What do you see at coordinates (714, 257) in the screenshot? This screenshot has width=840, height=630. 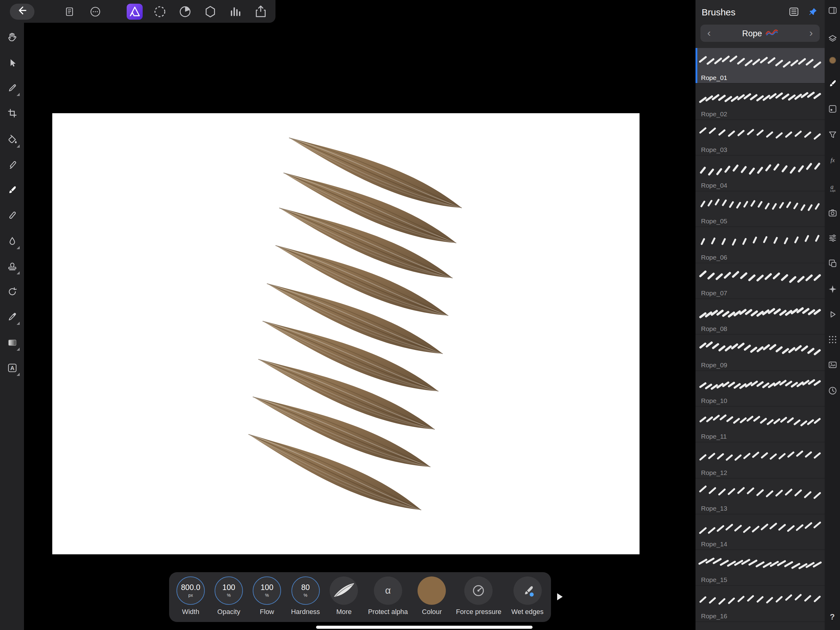 I see `brush-label: Rope_06` at bounding box center [714, 257].